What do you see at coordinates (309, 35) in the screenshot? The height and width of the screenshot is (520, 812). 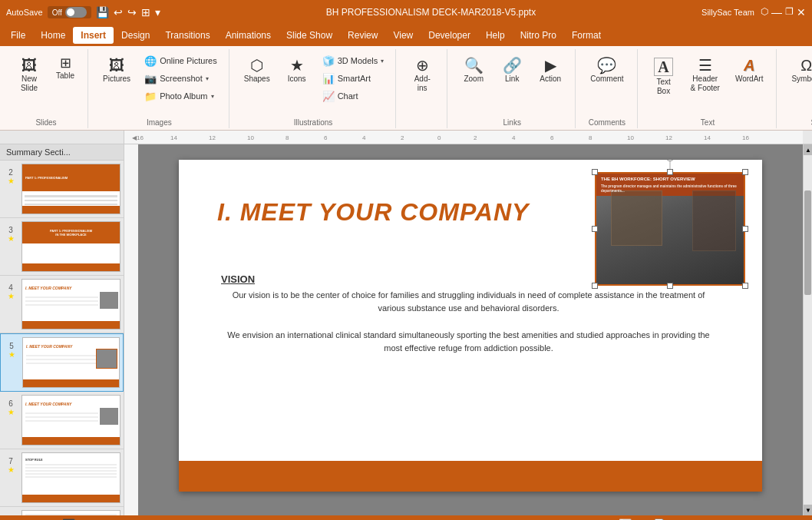 I see `menu-slideshow: Slide Show` at bounding box center [309, 35].